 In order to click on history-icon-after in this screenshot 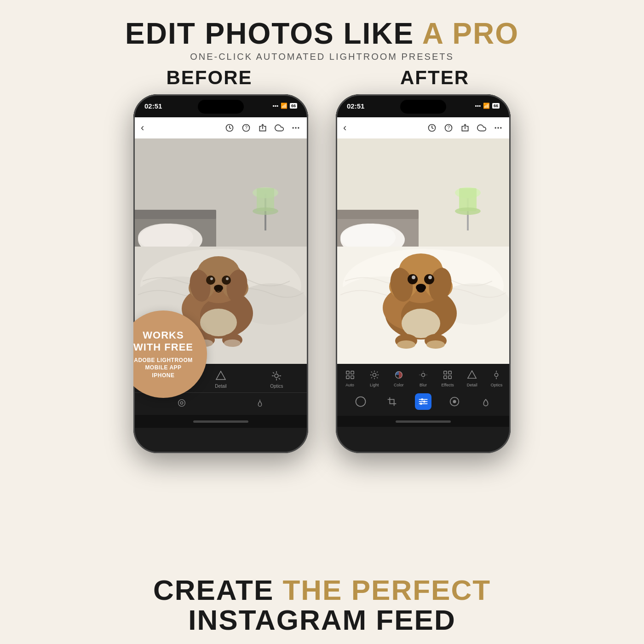, I will do `click(432, 128)`.